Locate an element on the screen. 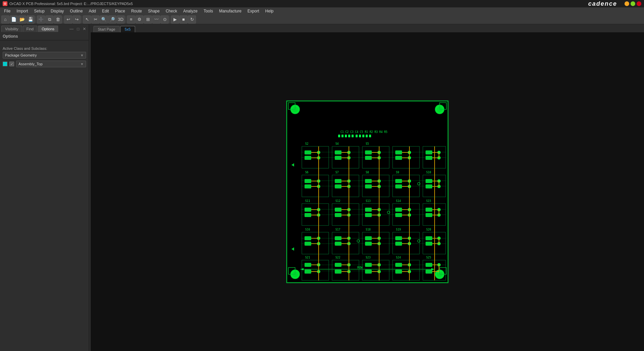 The height and width of the screenshot is (351, 644). cadence-brand: cadence is located at coordinates (603, 4).